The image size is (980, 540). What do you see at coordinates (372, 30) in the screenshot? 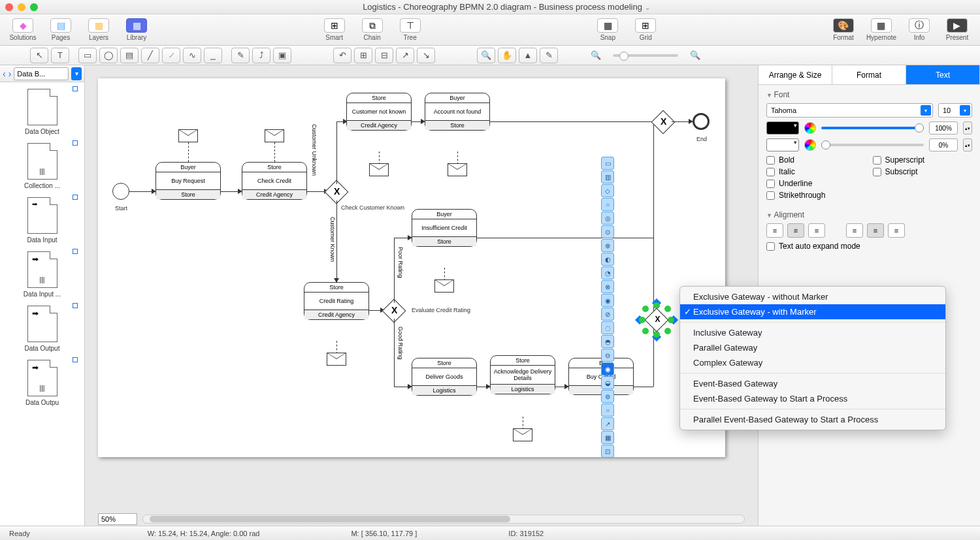
I see `toolbar-chain: ⧉Chain` at bounding box center [372, 30].